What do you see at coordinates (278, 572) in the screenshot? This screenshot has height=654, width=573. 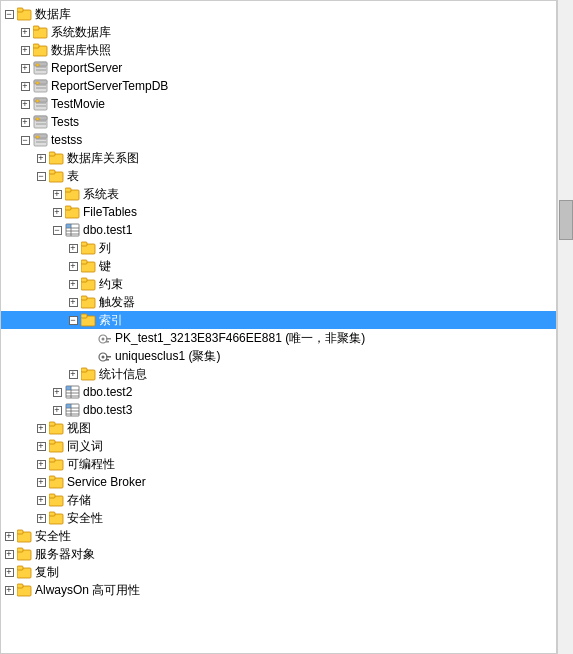 I see `tree-node-replication: + 复制` at bounding box center [278, 572].